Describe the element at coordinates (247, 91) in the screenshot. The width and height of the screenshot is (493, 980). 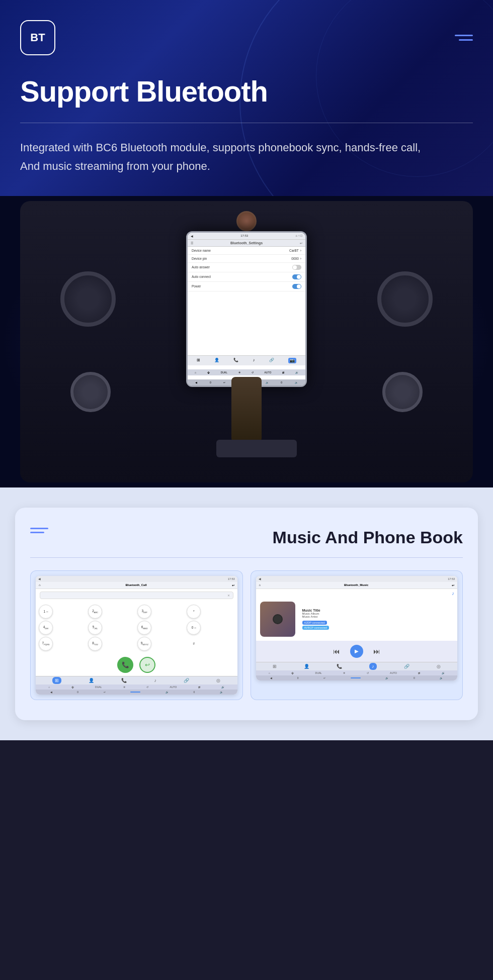
I see `hero-title: Support Bluetooth` at that location.